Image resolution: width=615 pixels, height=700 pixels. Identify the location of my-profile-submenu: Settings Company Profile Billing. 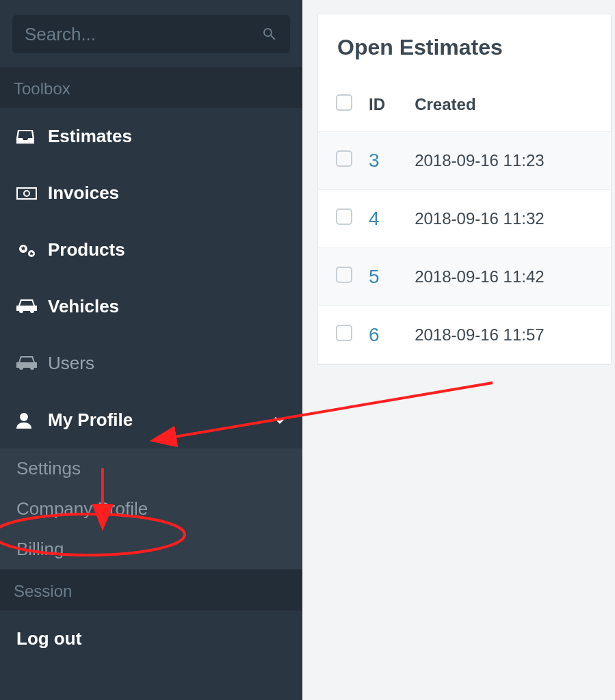
(151, 509).